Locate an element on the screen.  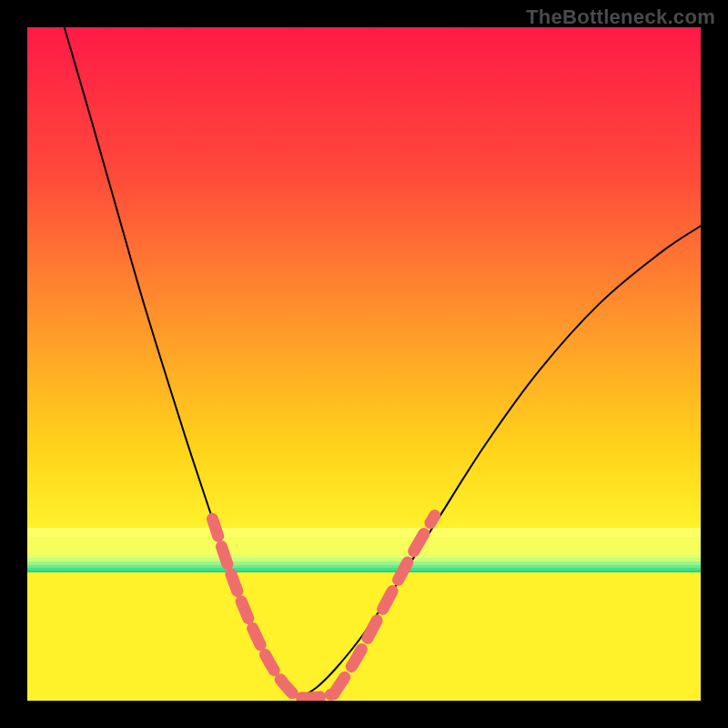
watermark-text: TheBottleneck.com is located at coordinates (621, 17).